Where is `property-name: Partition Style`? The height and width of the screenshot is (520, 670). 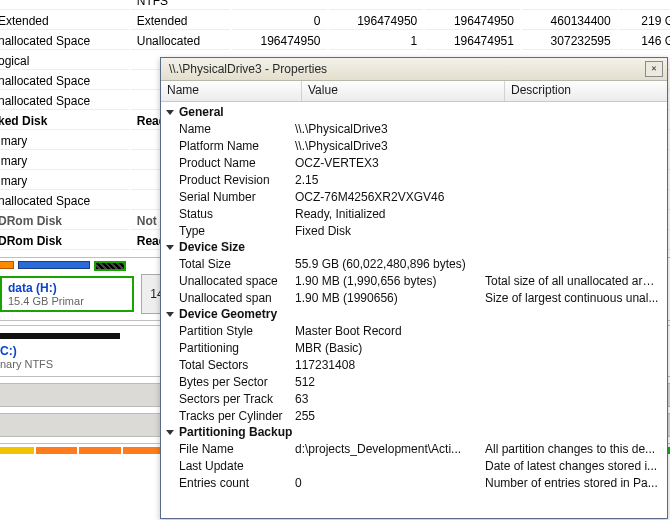 property-name: Partition Style is located at coordinates (237, 331).